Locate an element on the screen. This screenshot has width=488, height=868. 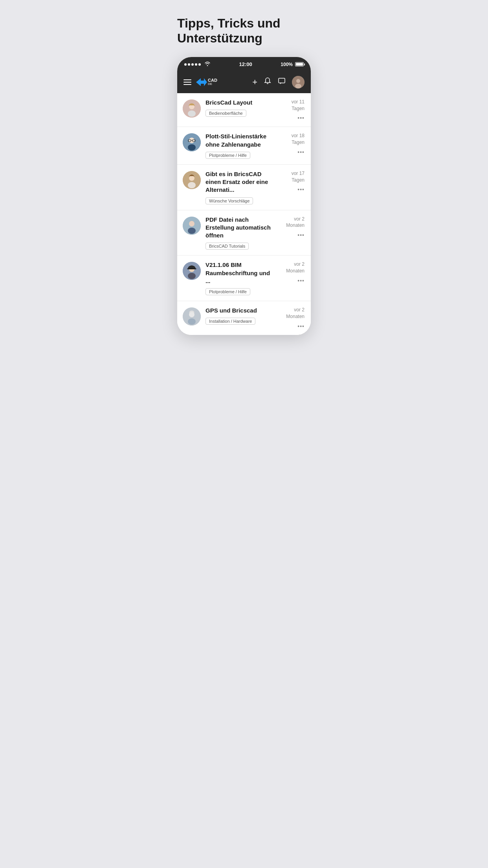
list-item: GPS und Bricscad Installation / Hardware… is located at coordinates (244, 318).